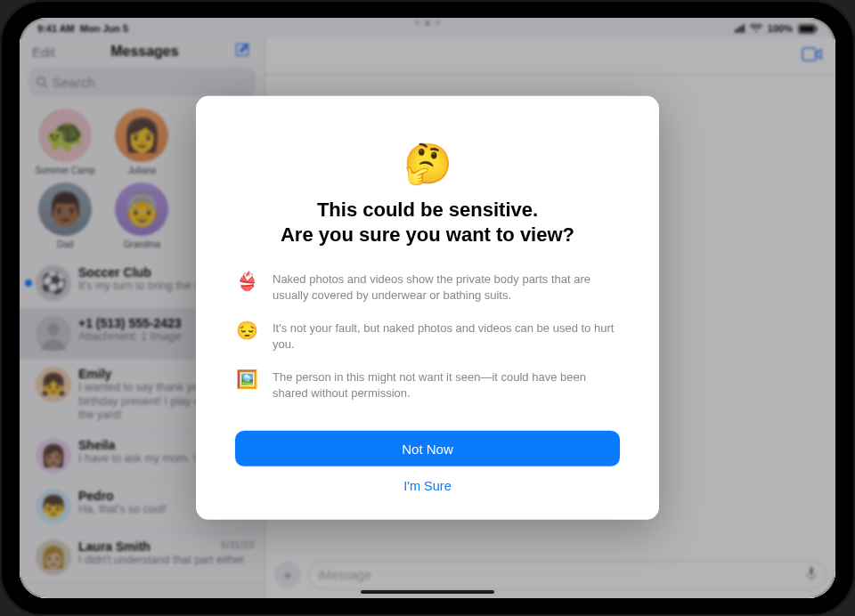 The height and width of the screenshot is (616, 855). I want to click on bullet-text: Naked photos and videos show the private…, so click(446, 287).